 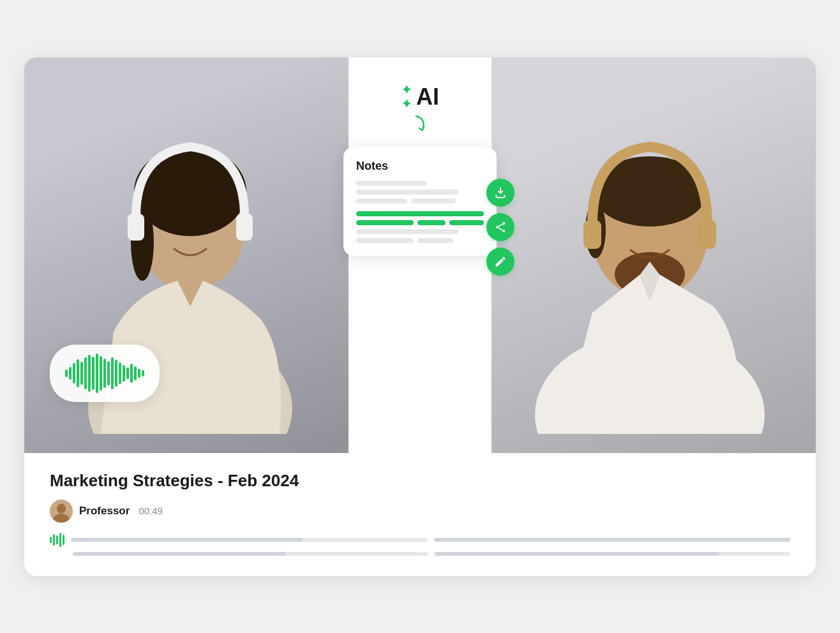 What do you see at coordinates (613, 540) in the screenshot?
I see `secondary-progress-bar` at bounding box center [613, 540].